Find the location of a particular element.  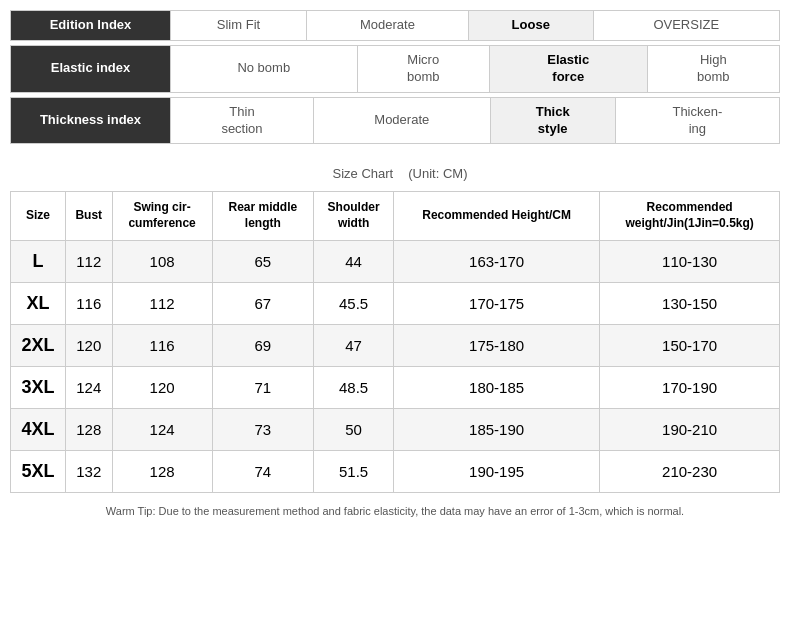

table-cell-3-2: 120 is located at coordinates (162, 387).